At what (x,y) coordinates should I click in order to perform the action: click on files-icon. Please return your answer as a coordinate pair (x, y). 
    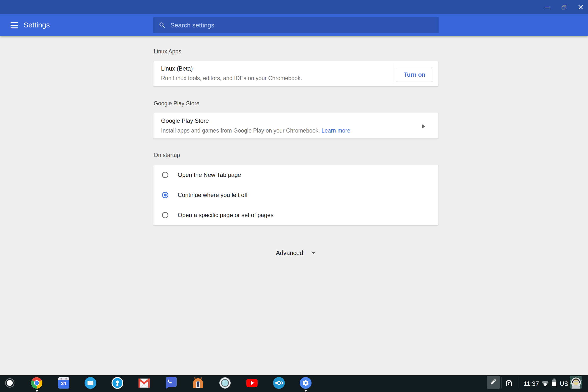
    Looking at the image, I should click on (91, 383).